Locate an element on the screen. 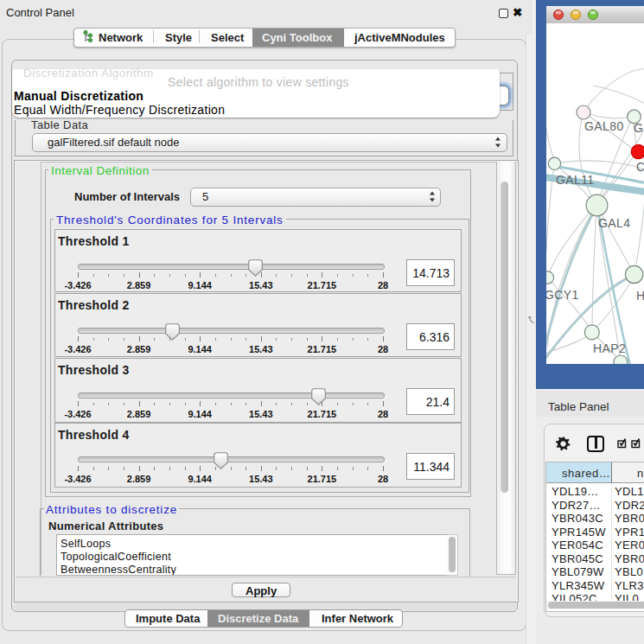 The width and height of the screenshot is (644, 644). svg-text: GAL11 is located at coordinates (576, 180).